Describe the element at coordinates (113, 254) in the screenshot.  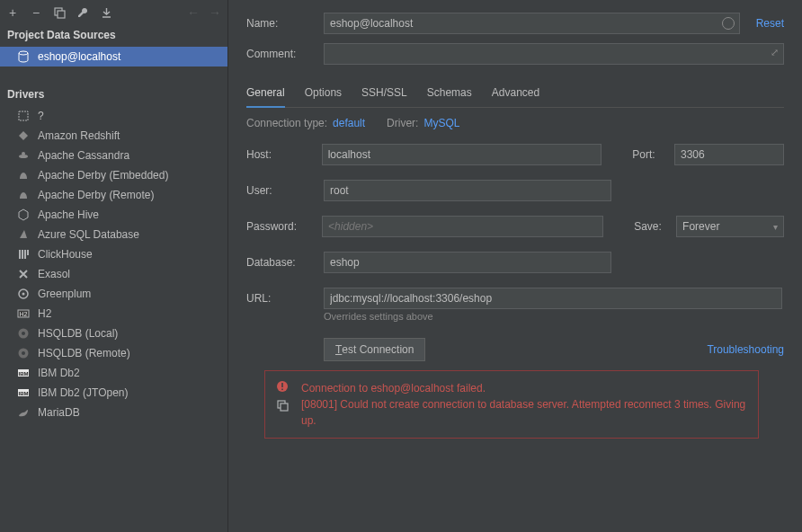
I see `driver-item: ClickHouse` at that location.